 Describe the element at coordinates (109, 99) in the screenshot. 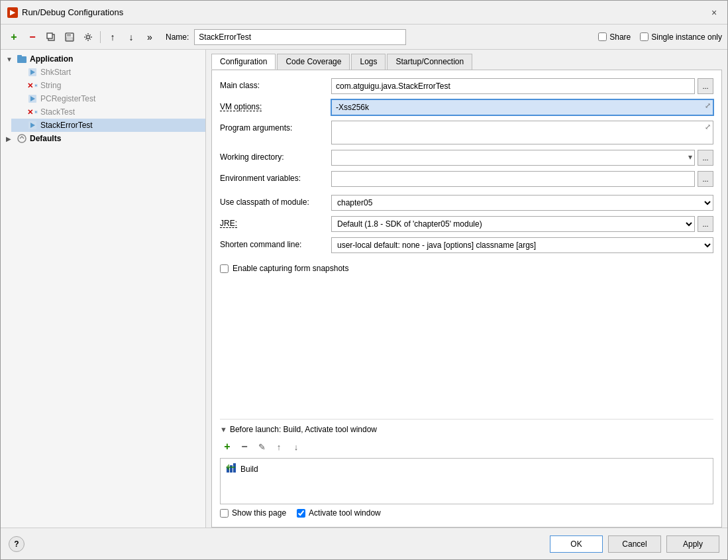

I see `sidebar-item-pcregister: PCRegisterTest` at that location.